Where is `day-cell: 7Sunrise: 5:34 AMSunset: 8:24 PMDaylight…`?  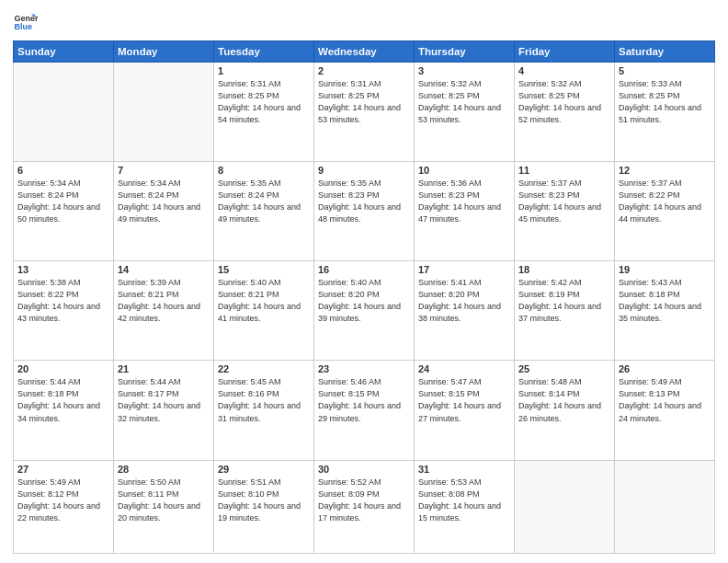 day-cell: 7Sunrise: 5:34 AMSunset: 8:24 PMDaylight… is located at coordinates (164, 212).